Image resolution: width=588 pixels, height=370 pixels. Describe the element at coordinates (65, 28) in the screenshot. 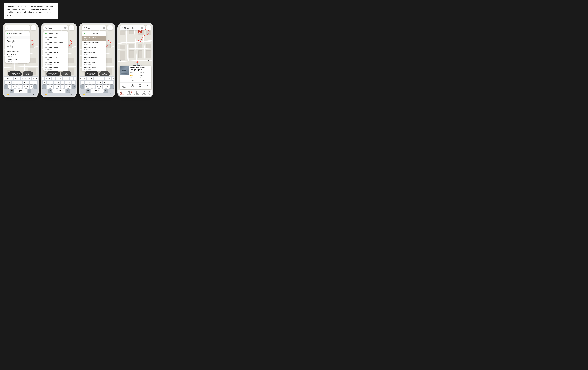

I see `phone-2-clear-btn: ✕` at that location.